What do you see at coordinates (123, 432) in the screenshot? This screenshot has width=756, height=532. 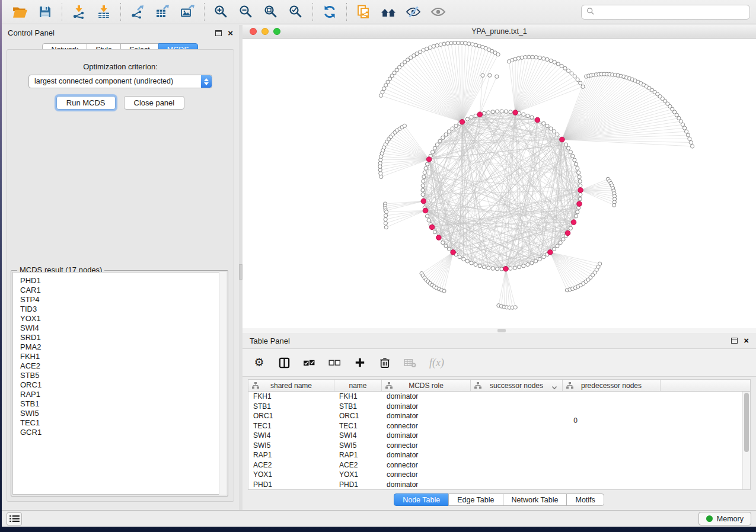 I see `mcds-node-item: GCR1` at bounding box center [123, 432].